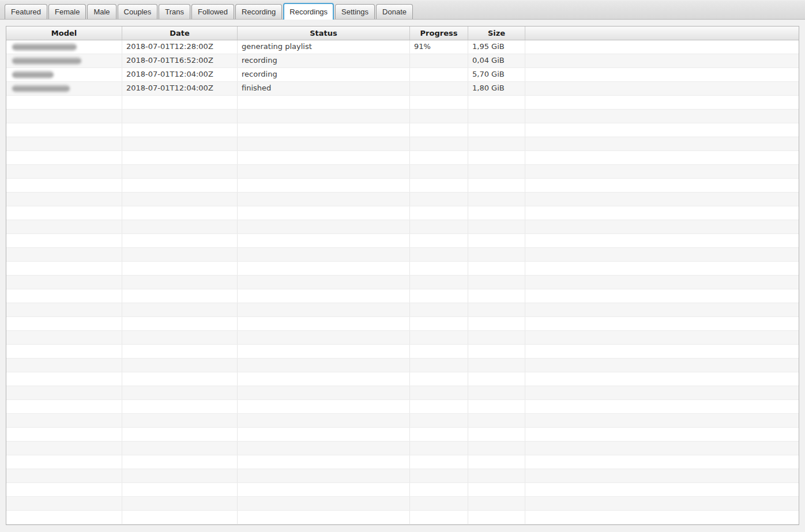  I want to click on tab-label: Male, so click(101, 12).